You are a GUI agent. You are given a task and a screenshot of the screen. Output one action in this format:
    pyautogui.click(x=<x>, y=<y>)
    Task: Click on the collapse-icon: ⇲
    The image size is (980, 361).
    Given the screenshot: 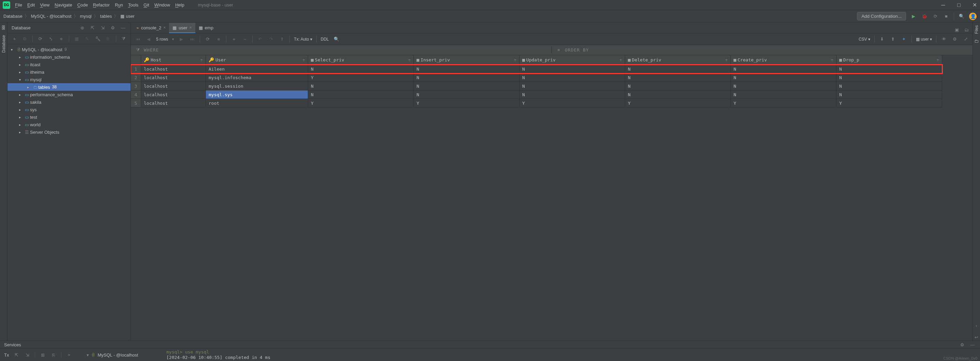 What is the action you would take?
    pyautogui.click(x=103, y=28)
    